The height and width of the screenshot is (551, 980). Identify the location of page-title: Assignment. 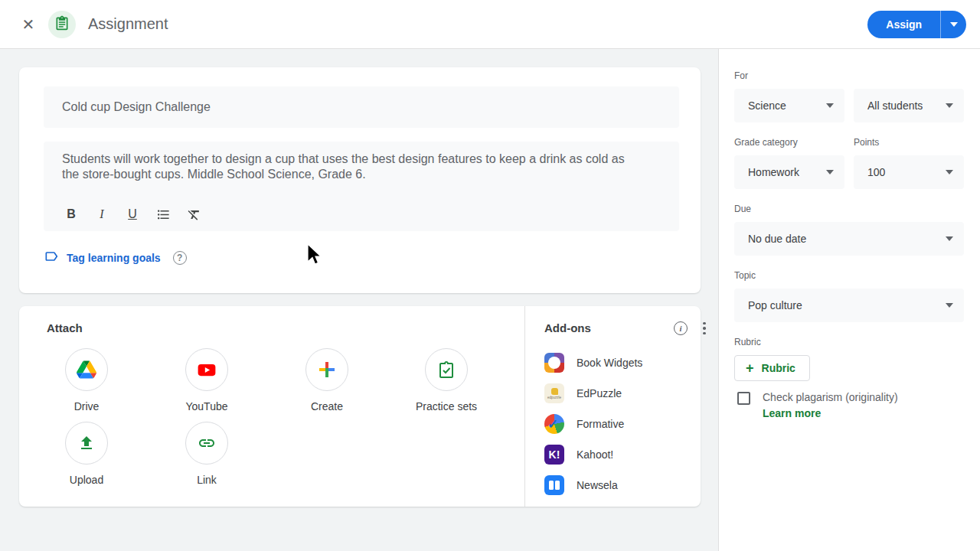
(129, 24).